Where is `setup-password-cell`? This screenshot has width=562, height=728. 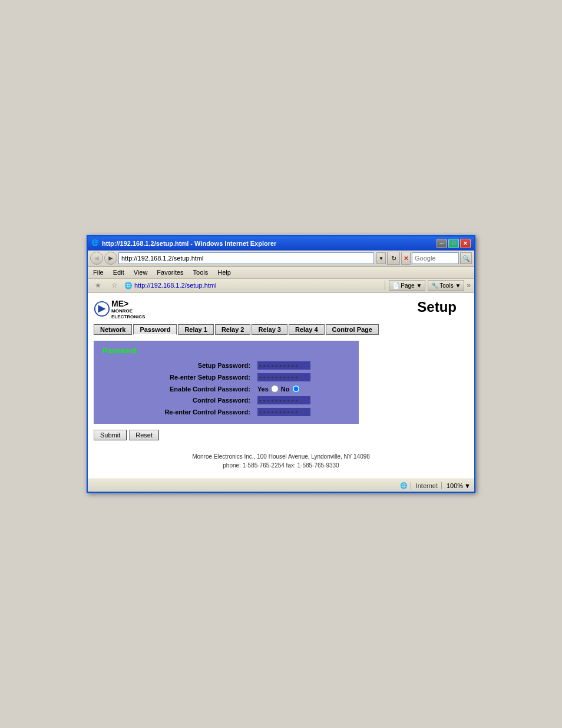 setup-password-cell is located at coordinates (303, 365).